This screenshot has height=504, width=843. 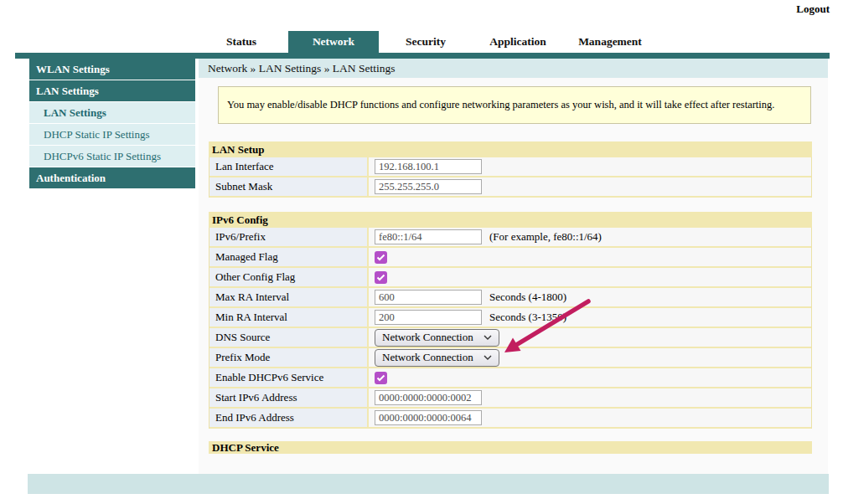 I want to click on field-label: IPv6/Prefix, so click(x=289, y=237).